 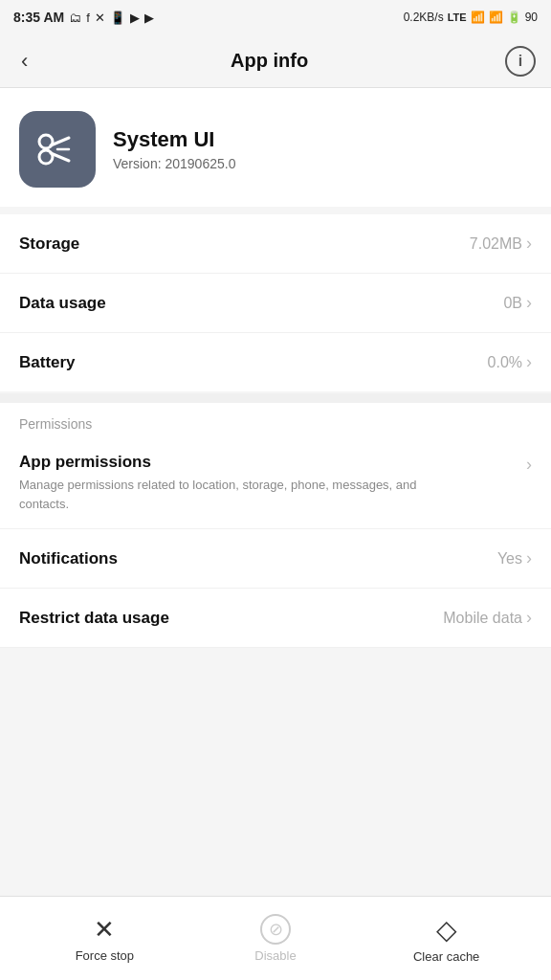 I want to click on section-divider, so click(x=276, y=398).